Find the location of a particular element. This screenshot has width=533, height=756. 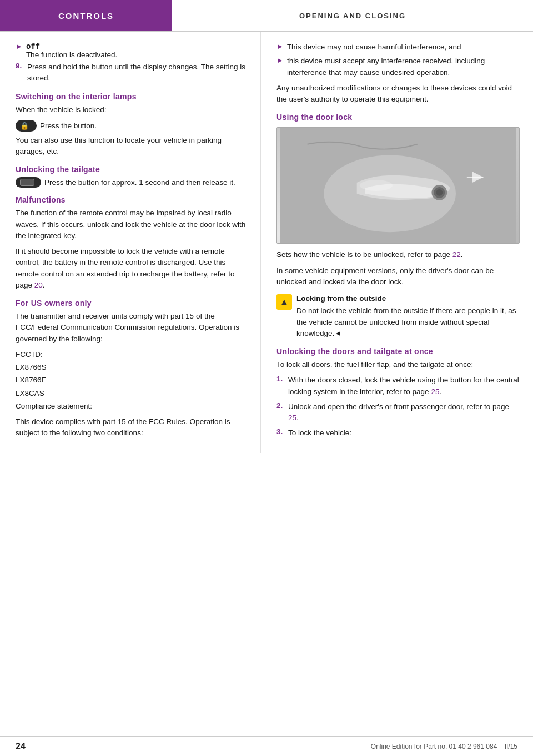

warning-box: ▲ Locking from the outside Do not lock t… is located at coordinates (398, 316).